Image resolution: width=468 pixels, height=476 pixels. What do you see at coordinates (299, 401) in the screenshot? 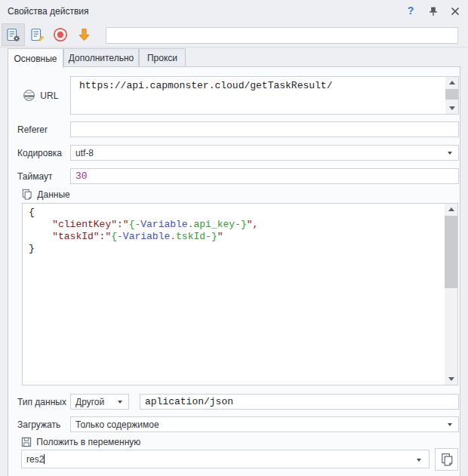
I see `content-type-input: aplication/json` at bounding box center [299, 401].